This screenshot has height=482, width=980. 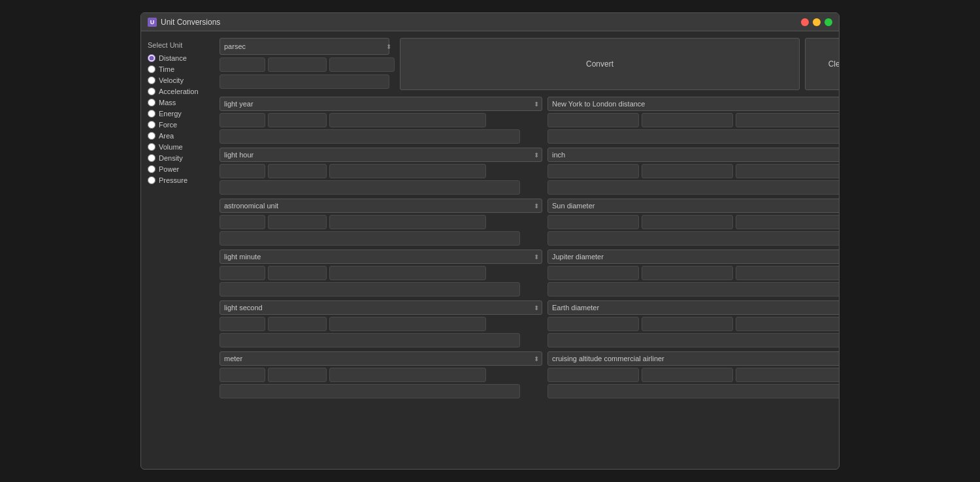 What do you see at coordinates (694, 155) in the screenshot?
I see `right-unit-select-1: inch` at bounding box center [694, 155].